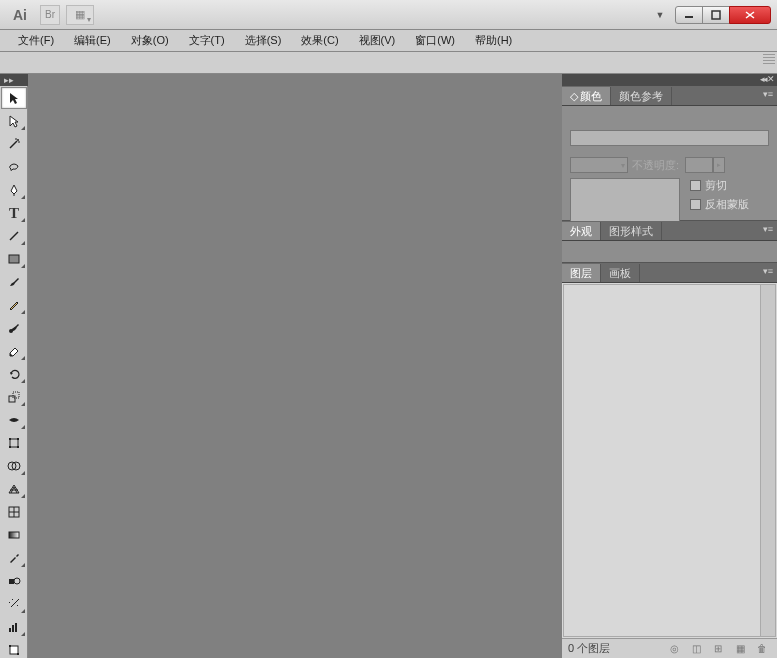 The width and height of the screenshot is (777, 658). Describe the element at coordinates (14, 351) in the screenshot. I see `eraser-tool` at that location.